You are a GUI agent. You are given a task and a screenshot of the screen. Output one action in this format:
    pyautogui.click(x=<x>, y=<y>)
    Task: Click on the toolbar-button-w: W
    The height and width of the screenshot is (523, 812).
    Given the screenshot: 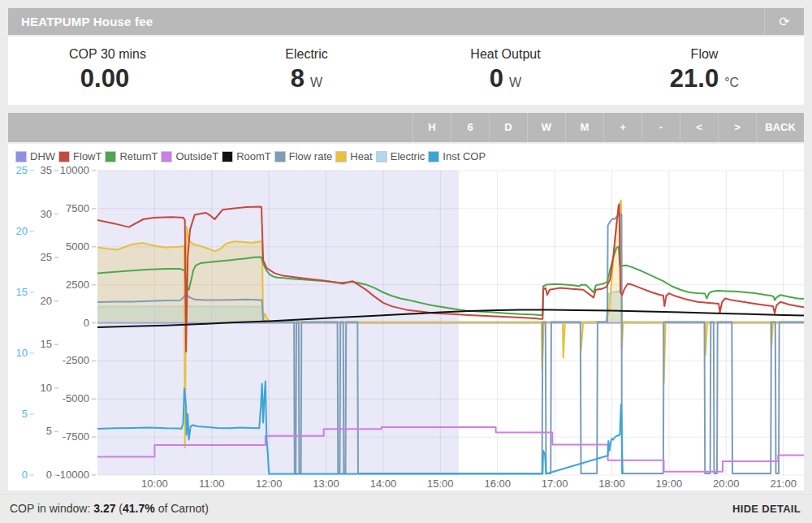 What is the action you would take?
    pyautogui.click(x=546, y=128)
    